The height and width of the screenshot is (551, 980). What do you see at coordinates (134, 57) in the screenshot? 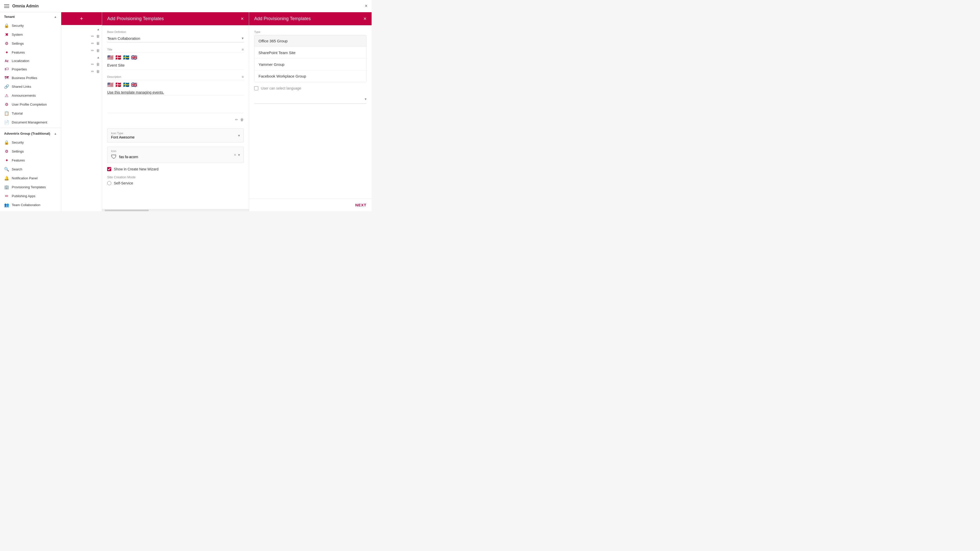
I see `flag-gb: 🇬🇧` at bounding box center [134, 57].